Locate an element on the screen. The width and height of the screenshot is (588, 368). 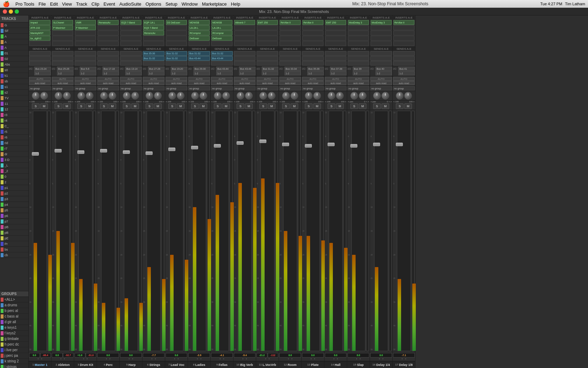
level-left: -7.7 is located at coordinates (154, 355).